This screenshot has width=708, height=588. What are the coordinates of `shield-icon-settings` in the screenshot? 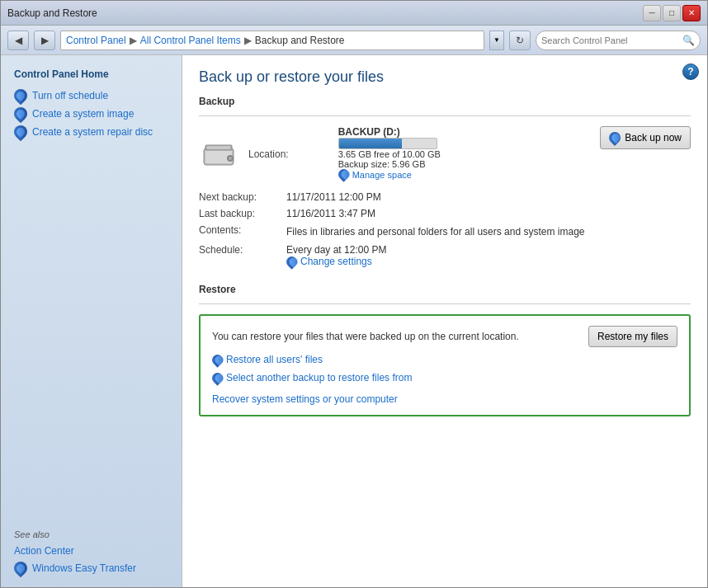 It's located at (291, 261).